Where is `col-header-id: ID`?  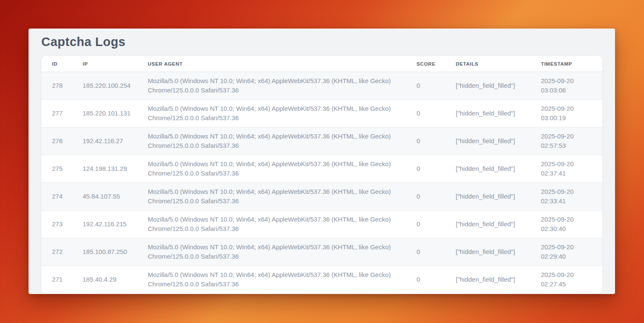
col-header-id: ID is located at coordinates (57, 64).